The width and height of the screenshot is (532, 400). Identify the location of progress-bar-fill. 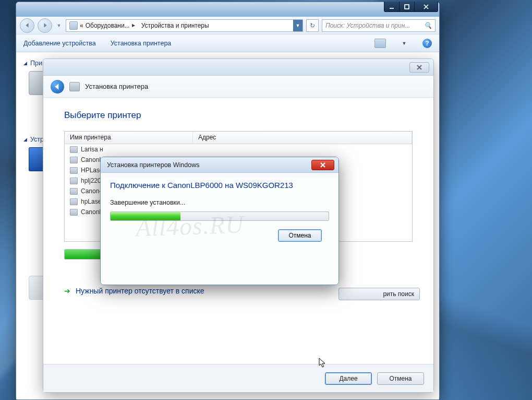
(146, 216).